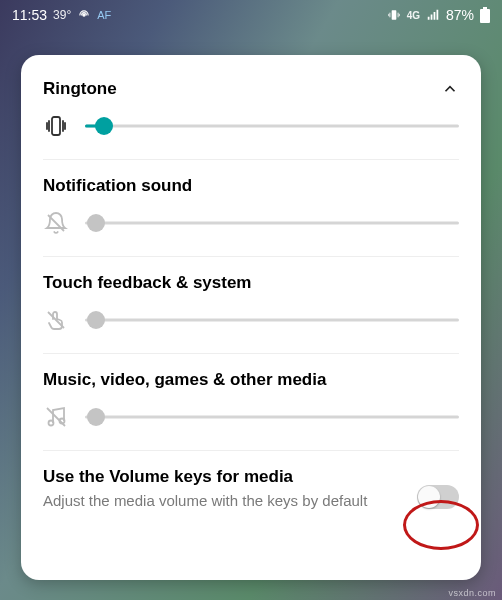 The width and height of the screenshot is (502, 600). What do you see at coordinates (251, 380) in the screenshot?
I see `media-title: Music, video, games & other media` at bounding box center [251, 380].